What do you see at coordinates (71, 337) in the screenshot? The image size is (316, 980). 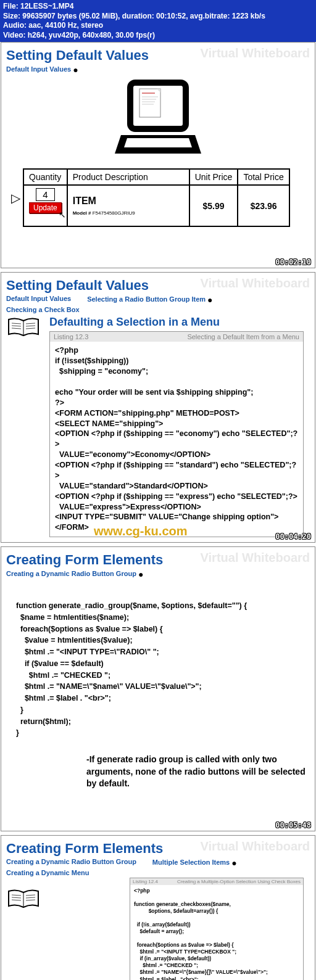 I see `listing-no: Listing 12.3` at bounding box center [71, 337].